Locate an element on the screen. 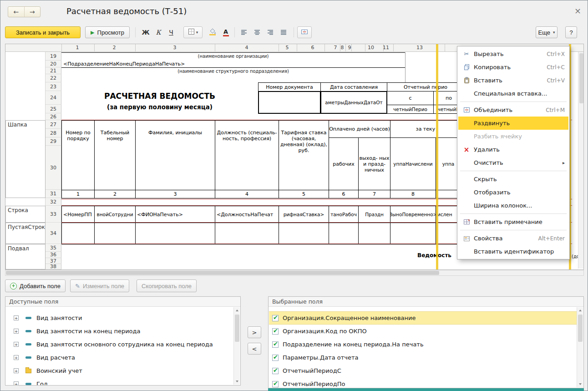 Image resolution: width=588 pixels, height=391 pixels. menu-item-insert-note: Вставить примечание is located at coordinates (513, 222).